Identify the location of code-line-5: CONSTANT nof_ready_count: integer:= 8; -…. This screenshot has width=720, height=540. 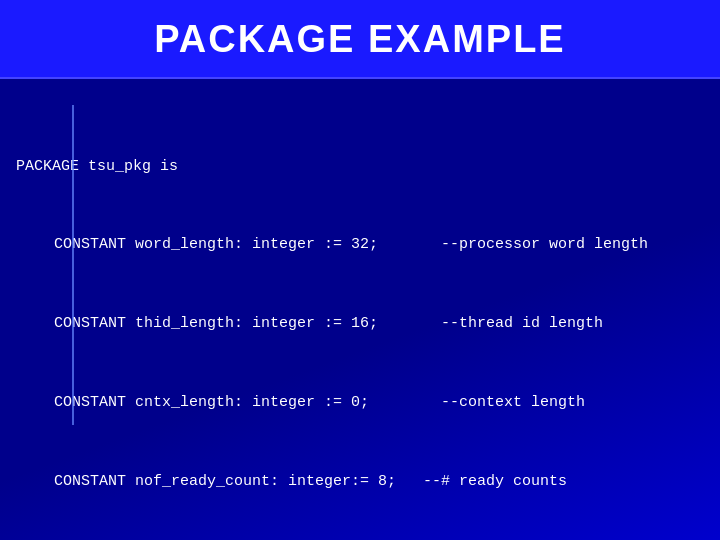
(360, 482).